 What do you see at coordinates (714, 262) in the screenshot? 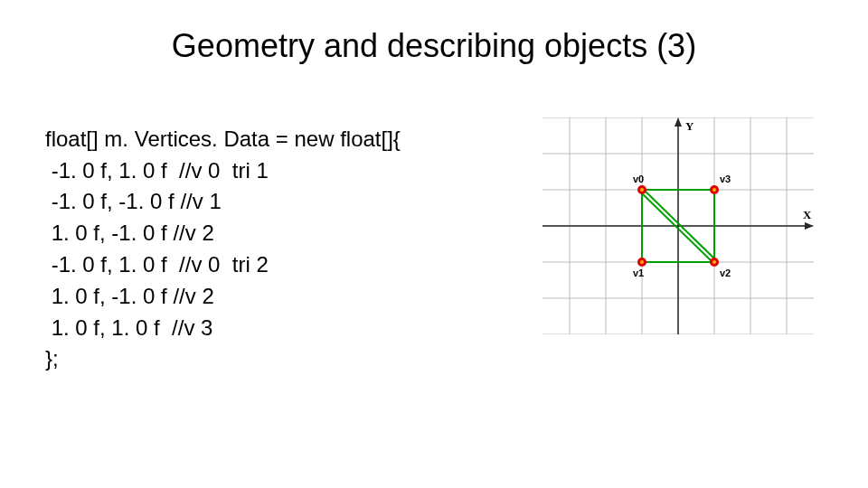
I see `vertex-v2` at bounding box center [714, 262].